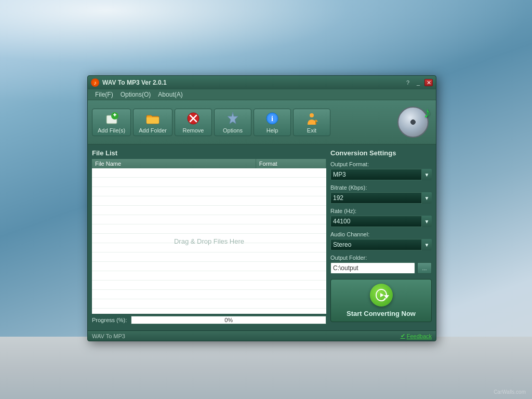 The image size is (532, 399). Describe the element at coordinates (381, 245) in the screenshot. I see `audio-channel-select: Stereo Mono Joint Stereo` at that location.